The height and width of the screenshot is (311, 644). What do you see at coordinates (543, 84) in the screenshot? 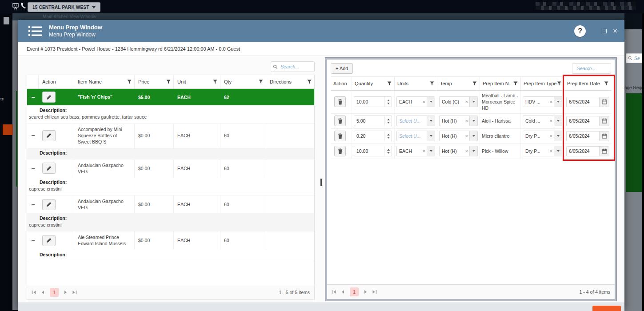
I see `column-header-prep-item-type: Prep Item Type` at bounding box center [543, 84].